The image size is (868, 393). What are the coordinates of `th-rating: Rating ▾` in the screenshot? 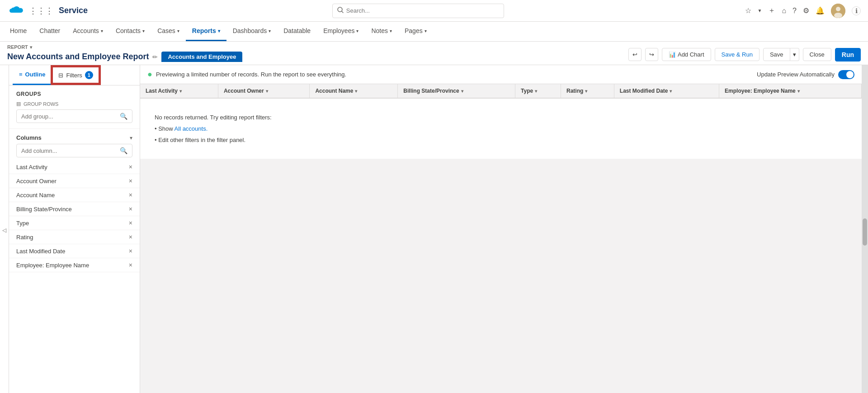 It's located at (588, 91).